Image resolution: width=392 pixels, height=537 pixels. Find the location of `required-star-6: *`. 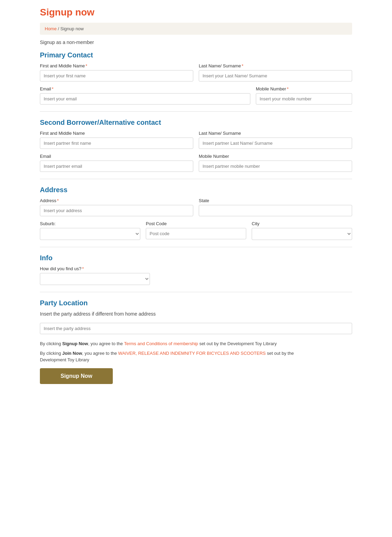

required-star-6: * is located at coordinates (83, 269).